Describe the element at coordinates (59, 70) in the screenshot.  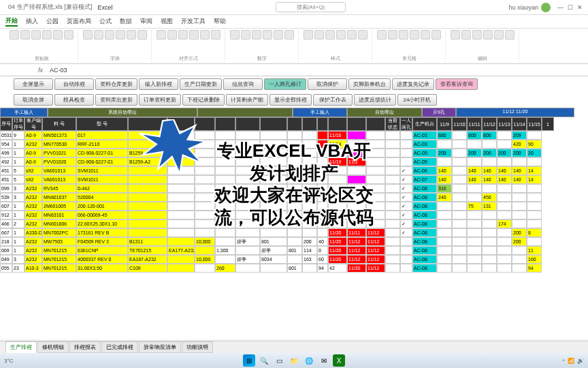
I see `formula-value: AC-03` at that location.